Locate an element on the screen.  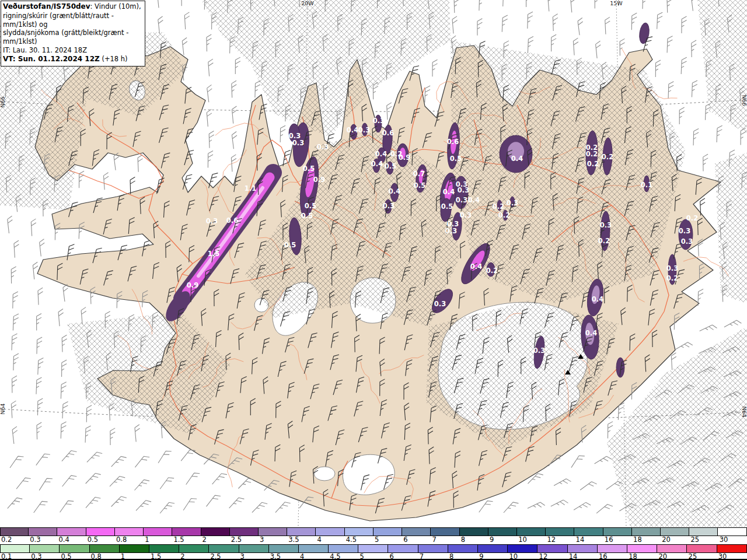
title-line-product: Veðurstofan/IS750dev: Vindur (10m), is located at coordinates (72, 7).